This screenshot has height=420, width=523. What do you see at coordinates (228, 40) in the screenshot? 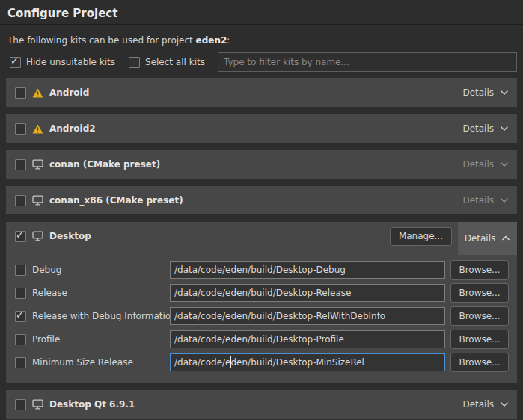
I see `kits-description-suffix: :` at bounding box center [228, 40].